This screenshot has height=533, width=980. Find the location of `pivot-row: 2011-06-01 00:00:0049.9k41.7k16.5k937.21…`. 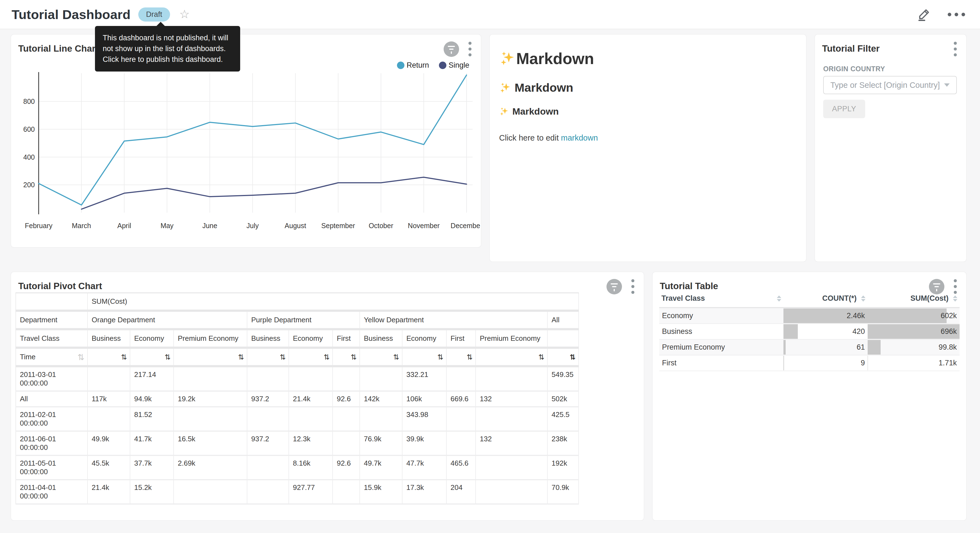

pivot-row: 2011-06-01 00:00:0049.9k41.7k16.5k937.21… is located at coordinates (297, 443).